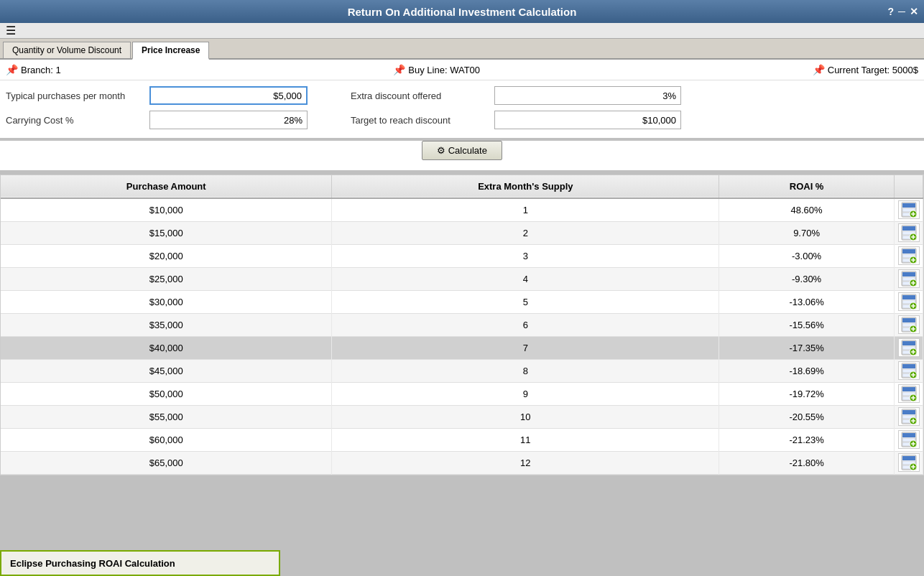  Describe the element at coordinates (11, 30) in the screenshot. I see `menu-icon: ☰` at that location.